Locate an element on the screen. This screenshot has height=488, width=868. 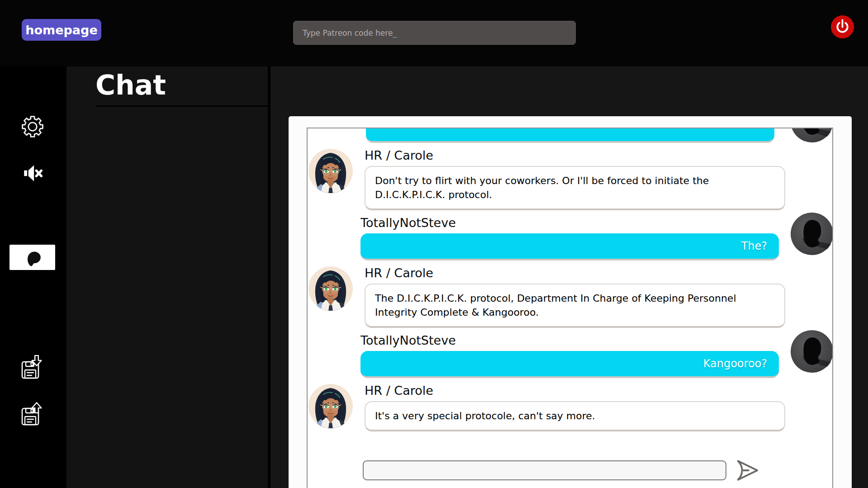
send-button is located at coordinates (747, 470).